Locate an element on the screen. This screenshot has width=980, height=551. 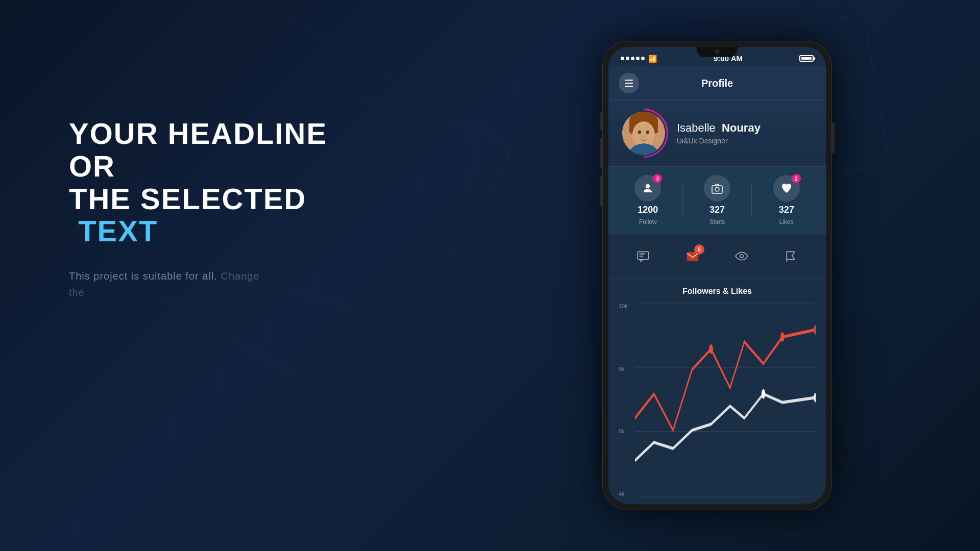
battery-icon is located at coordinates (806, 58).